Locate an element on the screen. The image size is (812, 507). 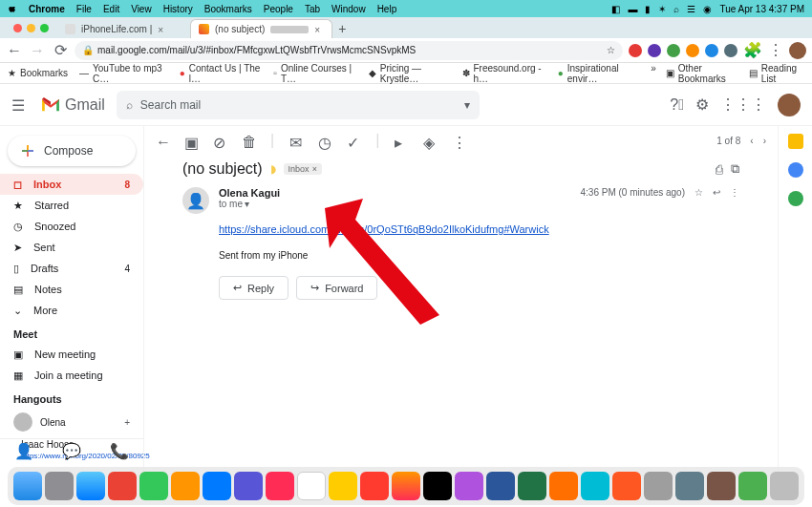
gmail-logo: Gmail is located at coordinates (73, 105).